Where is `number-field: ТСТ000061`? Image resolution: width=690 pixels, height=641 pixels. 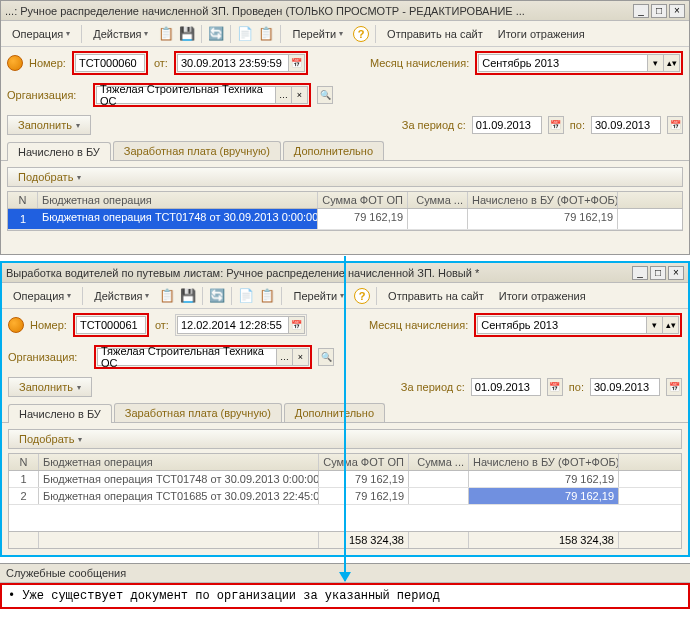 number-field: ТСТ000061 is located at coordinates (111, 325).